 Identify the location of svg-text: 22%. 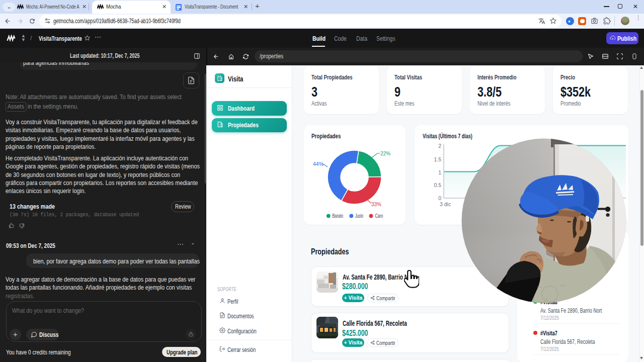
(385, 153).